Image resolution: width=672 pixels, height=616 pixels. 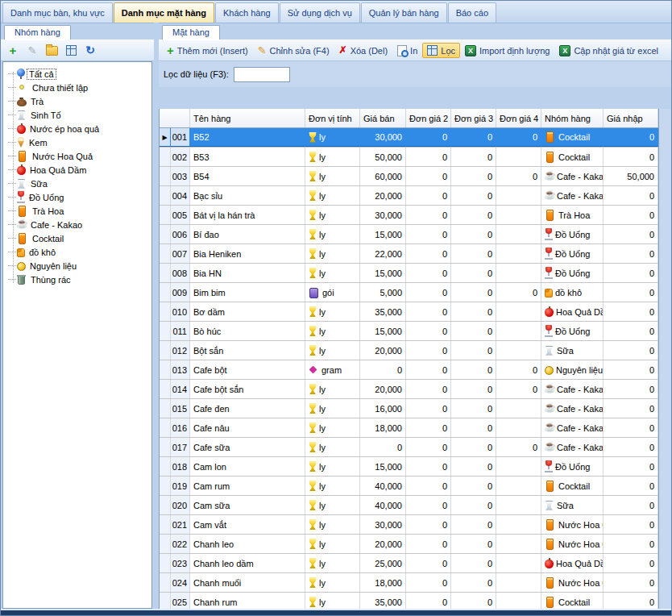 What do you see at coordinates (409, 331) in the screenshot?
I see `table-row: 011Bò húcly15,00000Đồ Uống0` at bounding box center [409, 331].